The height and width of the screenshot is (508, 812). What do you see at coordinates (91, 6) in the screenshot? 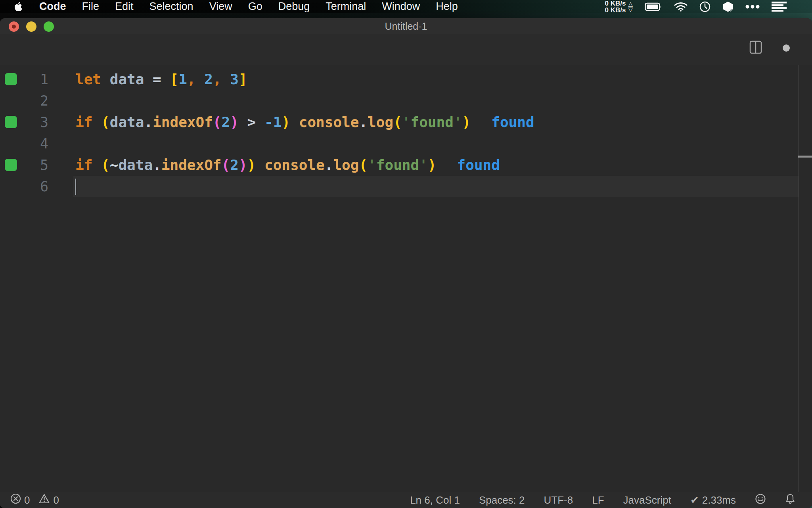
I see `menubar-item-file: File` at bounding box center [91, 6].